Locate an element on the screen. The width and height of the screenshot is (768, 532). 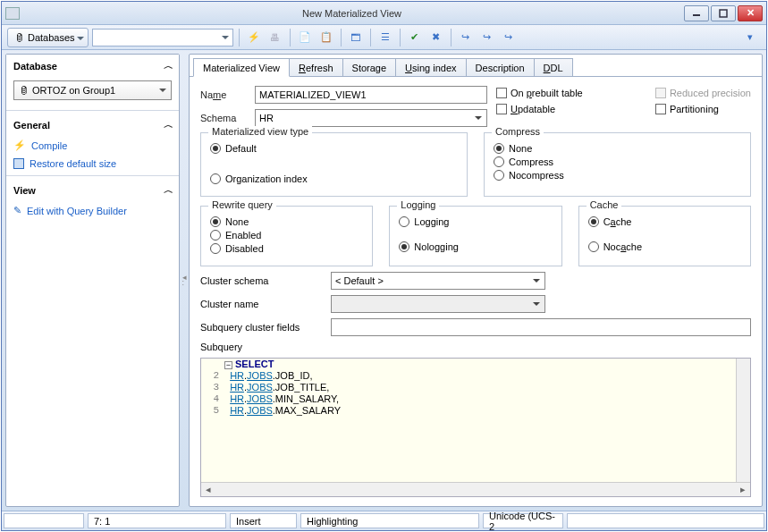
cluster-schema-value: < Default > is located at coordinates (359, 281).